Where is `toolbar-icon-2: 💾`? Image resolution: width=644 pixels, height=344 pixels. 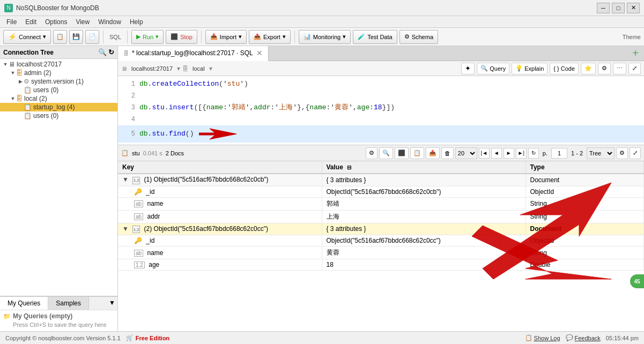 toolbar-icon-2: 💾 is located at coordinates (76, 37).